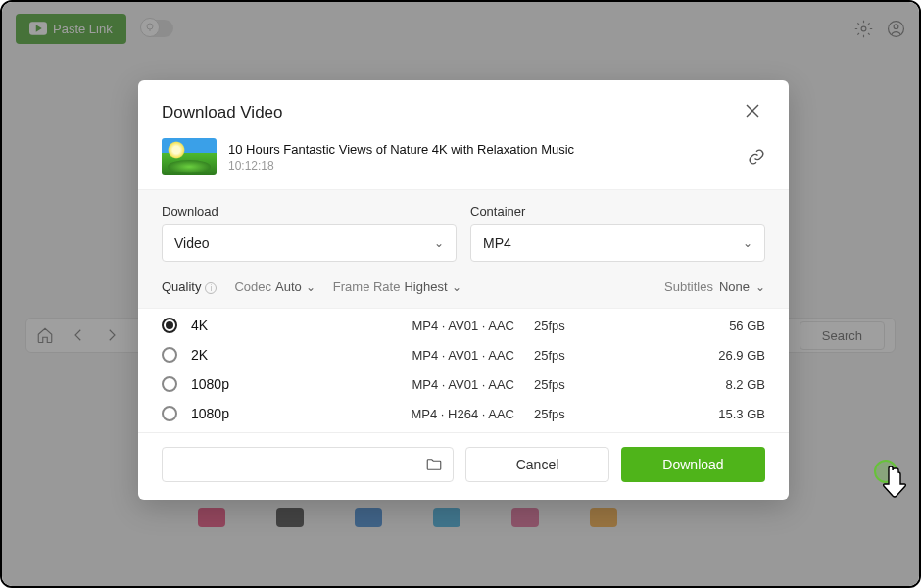  I want to click on container-label: Container, so click(617, 212).